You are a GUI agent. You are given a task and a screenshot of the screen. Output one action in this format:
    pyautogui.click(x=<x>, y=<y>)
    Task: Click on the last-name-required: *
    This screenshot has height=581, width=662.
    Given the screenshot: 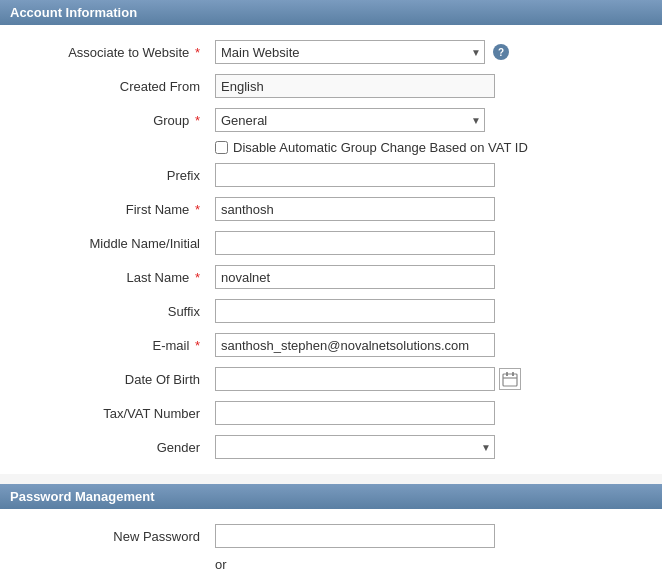 What is the action you would take?
    pyautogui.click(x=198, y=278)
    